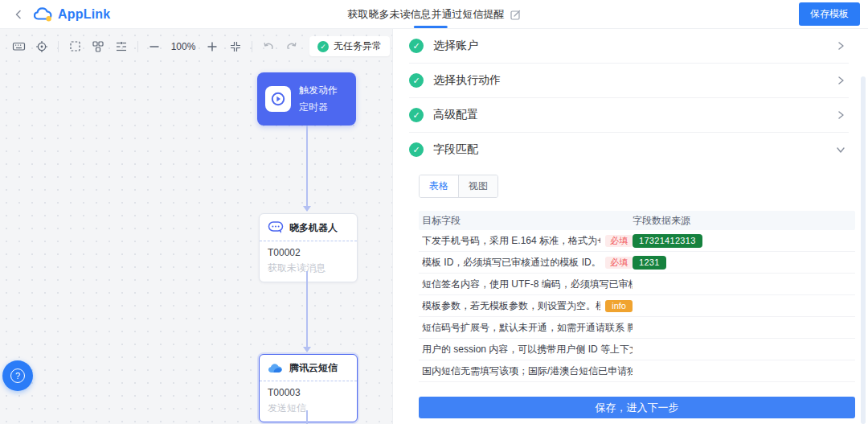  Describe the element at coordinates (307, 168) in the screenshot. I see `edge-trigger-to-robot` at that location.